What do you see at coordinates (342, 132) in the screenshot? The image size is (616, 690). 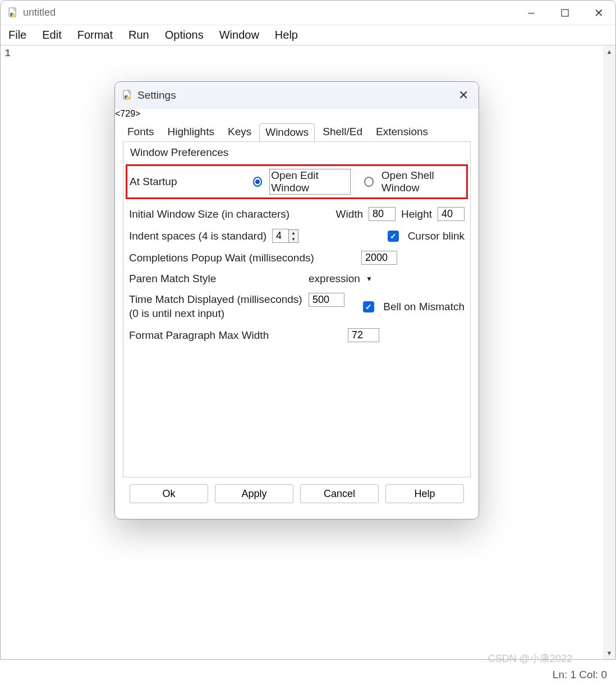 I see `tab-shell-ed: Shell/Ed` at bounding box center [342, 132].